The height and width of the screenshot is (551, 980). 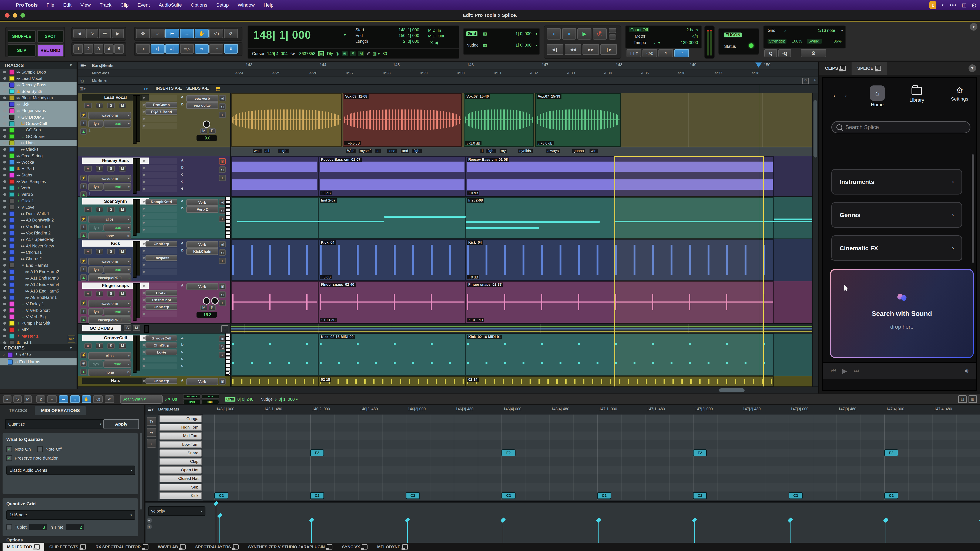 What do you see at coordinates (18, 399) in the screenshot?
I see `midi-solo-button: S` at bounding box center [18, 399].